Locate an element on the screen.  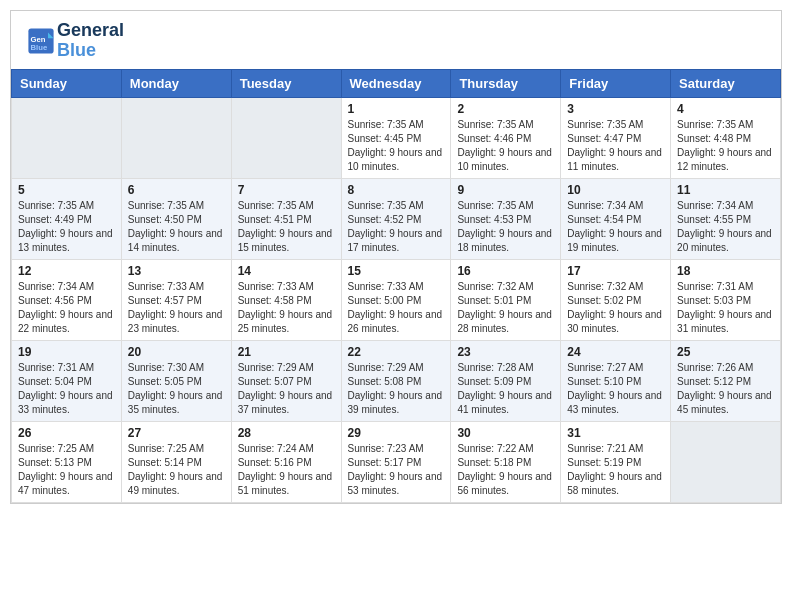
day-number: 31 is located at coordinates (616, 433).